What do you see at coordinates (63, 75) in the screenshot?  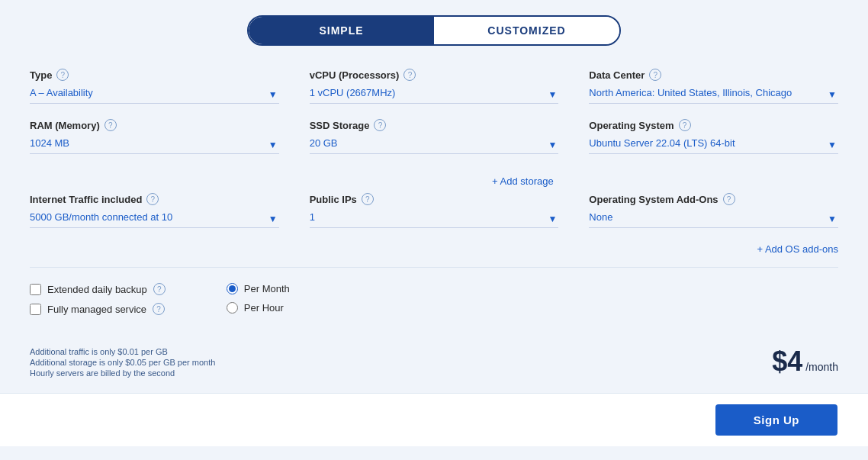 I see `type-help-icon: ?` at bounding box center [63, 75].